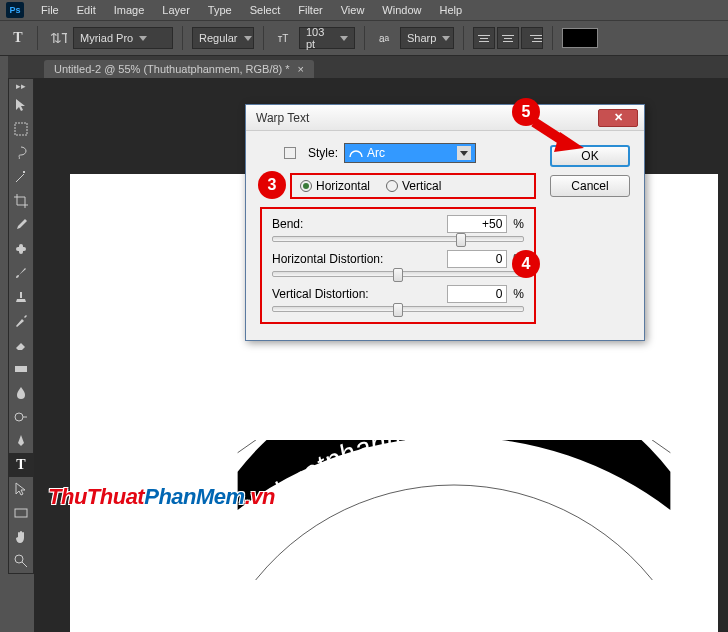 This screenshot has width=728, height=632. I want to click on distortion-sliders: Bend: % Horizontal Distortion: %, so click(398, 266).